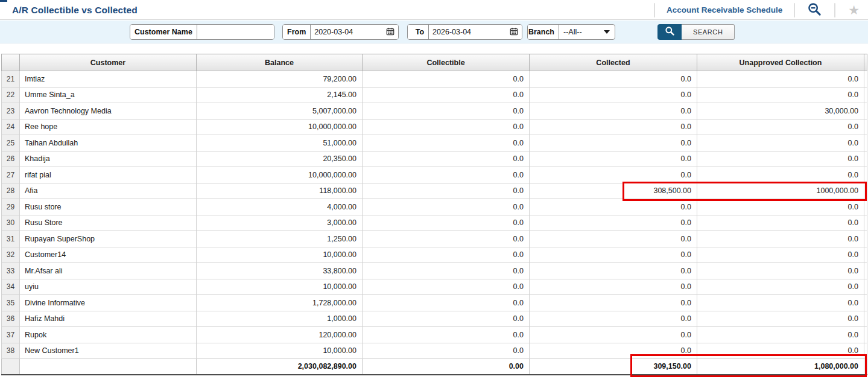 This screenshot has width=868, height=385. I want to click on header-unapproved-collection: Unapproved Collection, so click(781, 63).